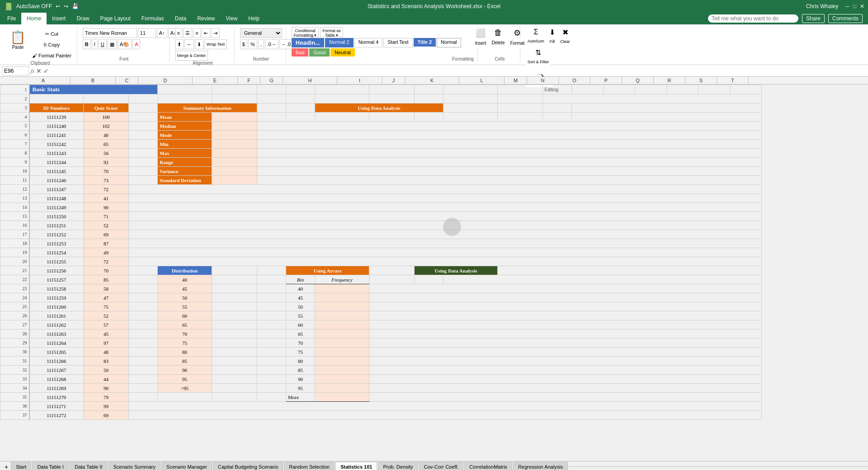 The image size is (868, 470). Describe the element at coordinates (342, 343) in the screenshot. I see `cell-H29` at that location.